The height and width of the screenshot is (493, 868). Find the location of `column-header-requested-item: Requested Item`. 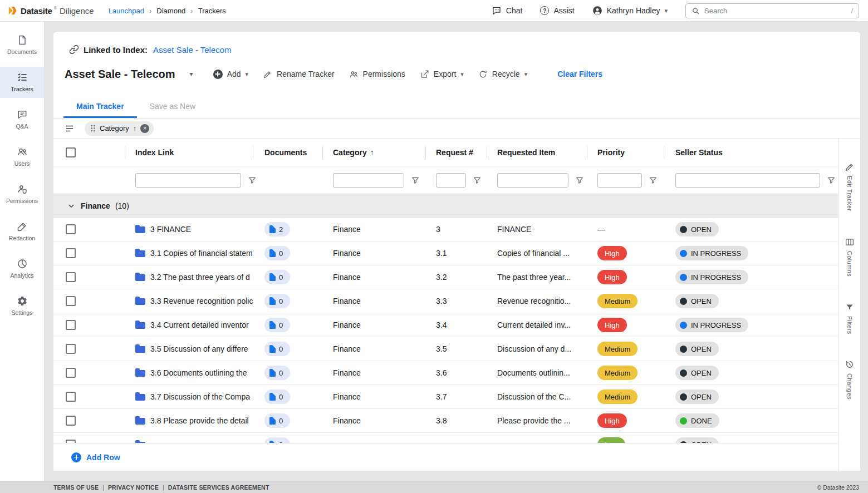

column-header-requested-item: Requested Item is located at coordinates (537, 152).